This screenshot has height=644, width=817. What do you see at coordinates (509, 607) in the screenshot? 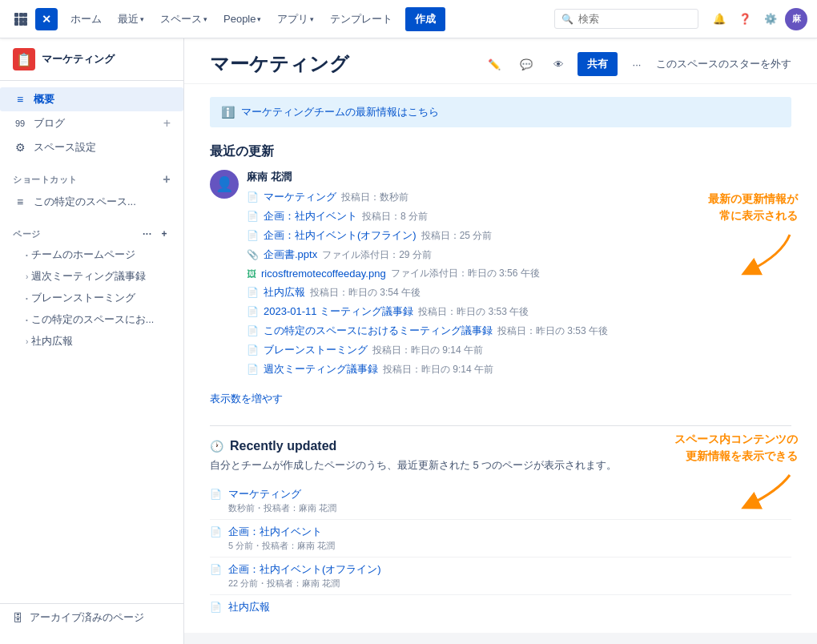
I see `ru-content-3: 社内広報` at bounding box center [509, 607].